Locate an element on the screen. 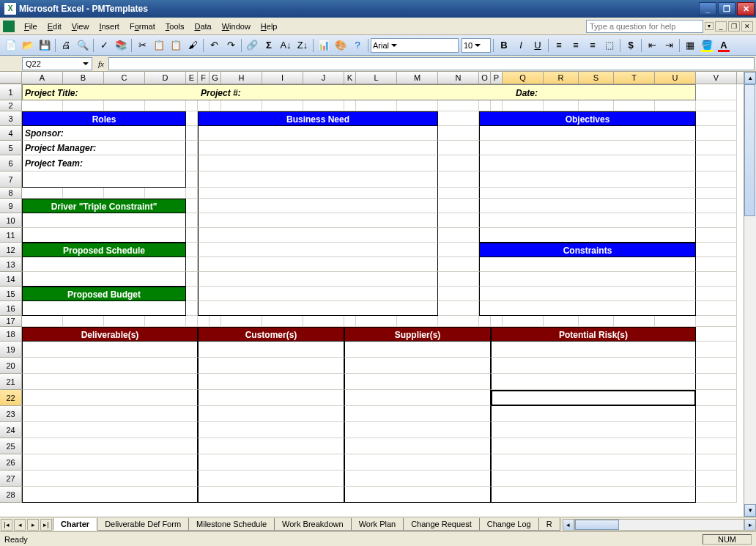 This screenshot has height=546, width=756. hyperlink-button: 🔗 is located at coordinates (252, 45).